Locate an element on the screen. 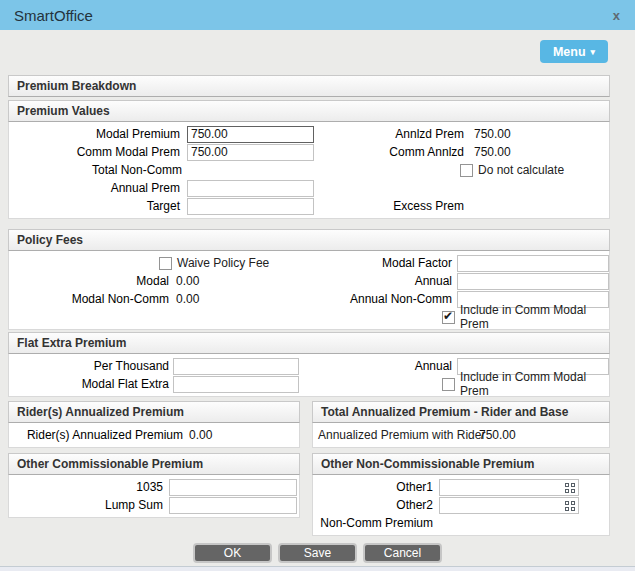 The width and height of the screenshot is (635, 571). riders-annualized-premium-value: 0.00 is located at coordinates (200, 435).